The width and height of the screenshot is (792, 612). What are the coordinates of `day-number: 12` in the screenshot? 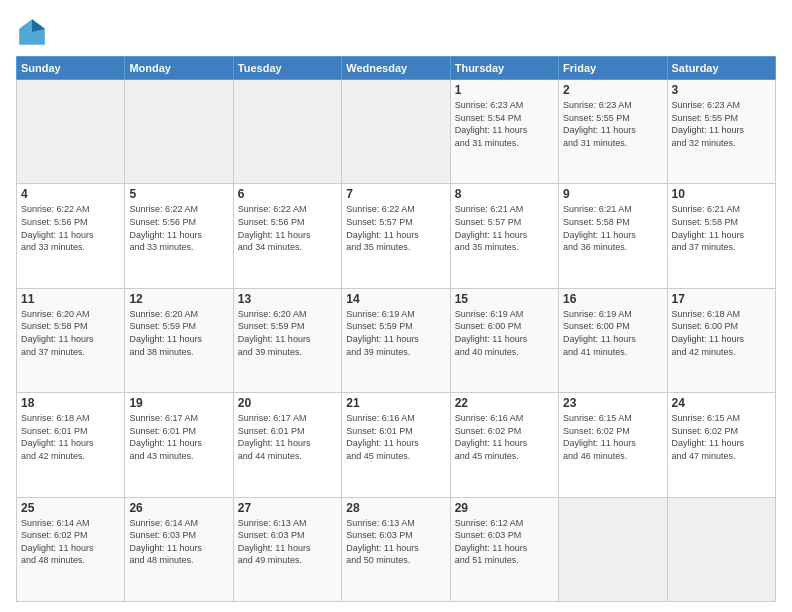 It's located at (178, 299).